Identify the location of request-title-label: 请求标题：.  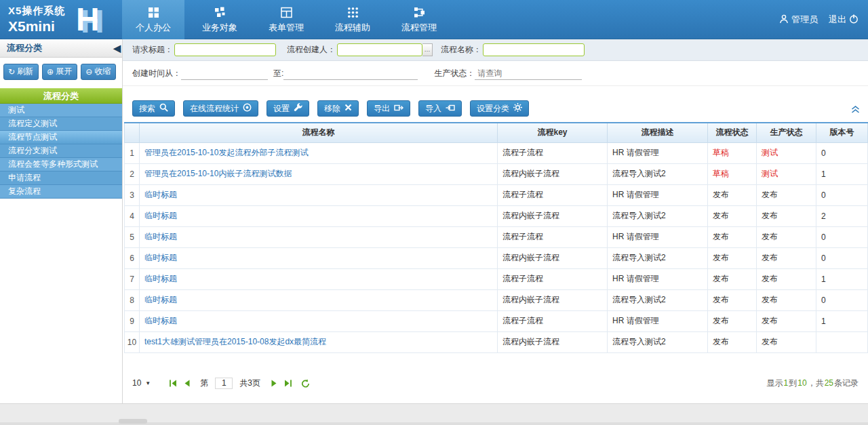
(153, 50).